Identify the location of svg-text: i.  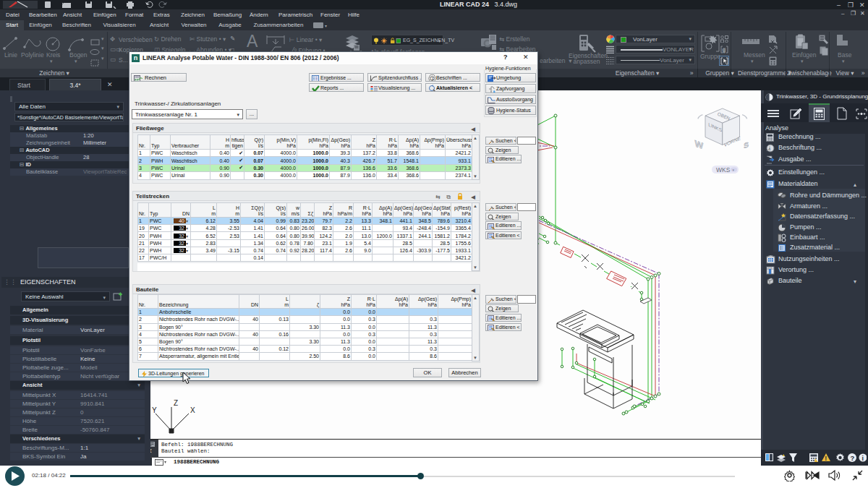
(864, 458).